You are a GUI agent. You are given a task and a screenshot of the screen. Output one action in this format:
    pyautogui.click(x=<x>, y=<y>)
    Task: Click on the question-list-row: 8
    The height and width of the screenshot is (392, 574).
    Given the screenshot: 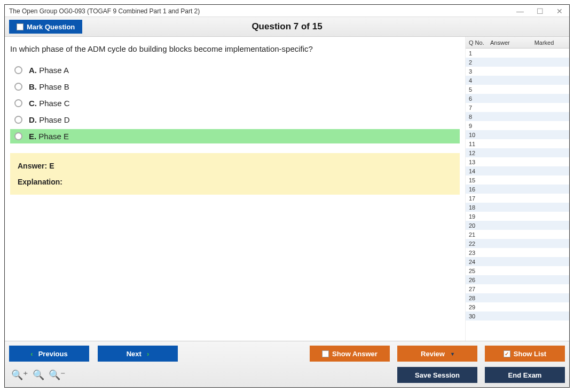 What is the action you would take?
    pyautogui.click(x=517, y=116)
    